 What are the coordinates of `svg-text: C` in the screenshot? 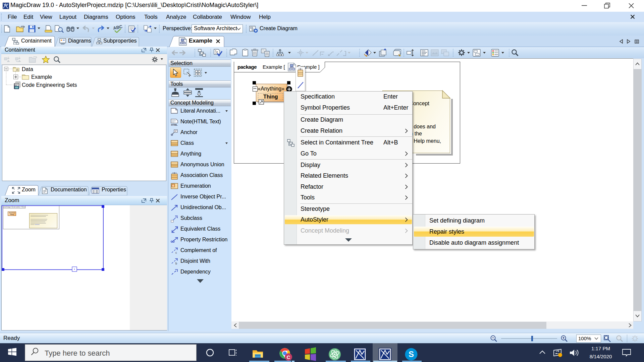 It's located at (288, 357).